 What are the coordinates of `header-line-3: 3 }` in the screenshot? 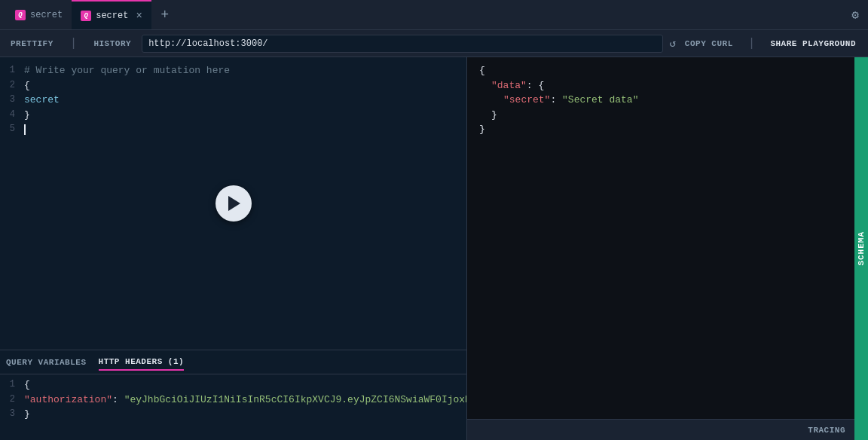 It's located at (234, 414).